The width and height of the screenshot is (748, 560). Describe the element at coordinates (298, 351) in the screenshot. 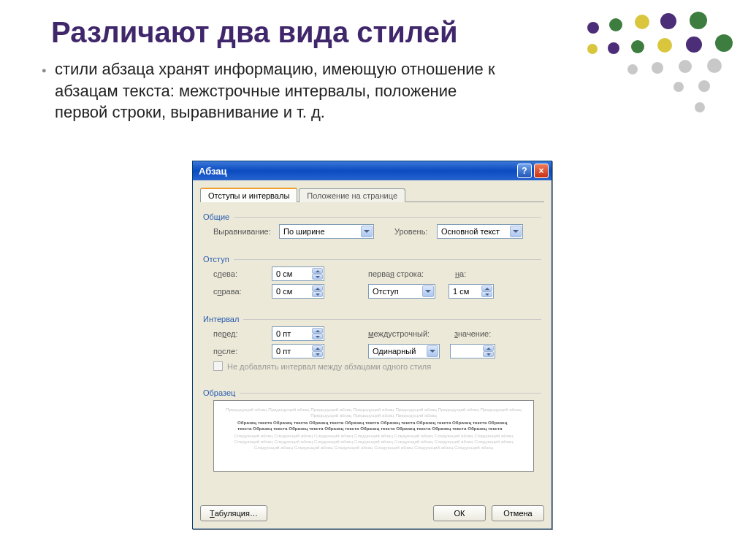

I see `after-spinner: 0 пт` at that location.